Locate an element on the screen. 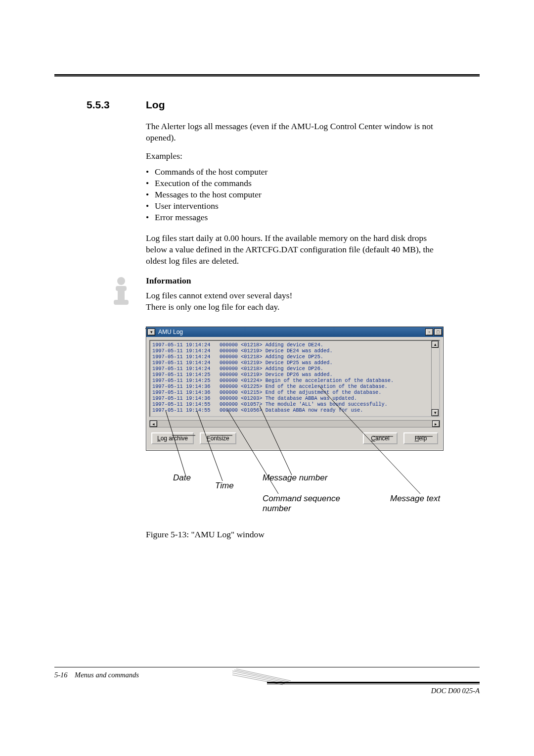 This screenshot has height=756, width=534. list-item: User interventions is located at coordinates (293, 206).